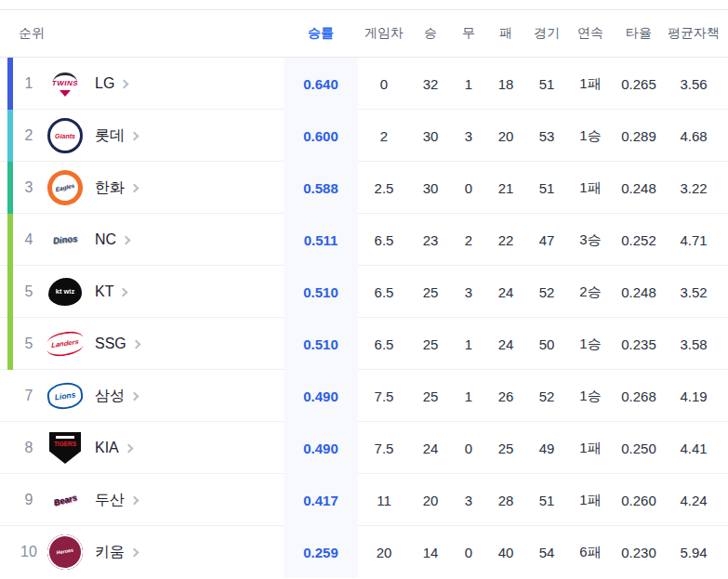 The image size is (728, 579). I want to click on team-link: 한화, so click(184, 188).